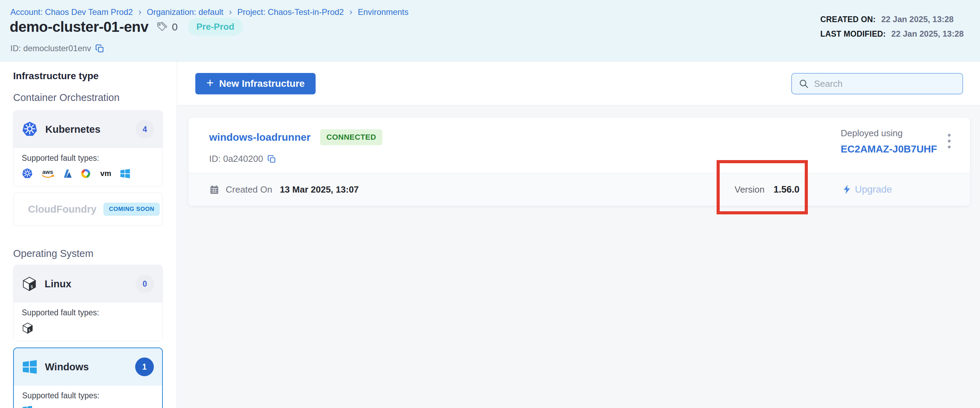 This screenshot has height=408, width=980. What do you see at coordinates (351, 137) in the screenshot?
I see `connected-status-badge: CONNECTED` at bounding box center [351, 137].